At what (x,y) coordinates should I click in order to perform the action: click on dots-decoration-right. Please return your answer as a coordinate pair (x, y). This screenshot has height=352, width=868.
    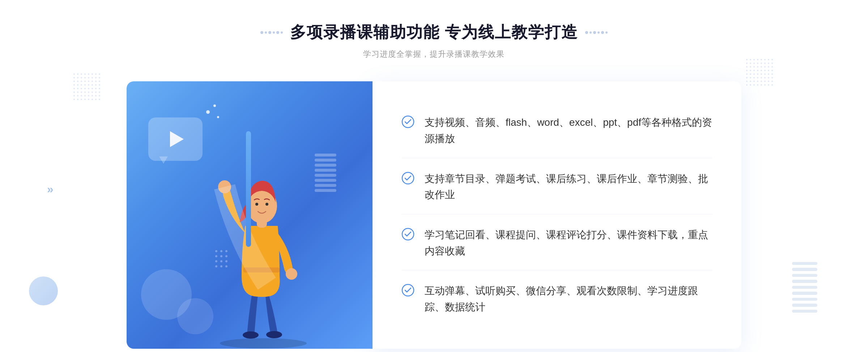
    Looking at the image, I should click on (760, 72).